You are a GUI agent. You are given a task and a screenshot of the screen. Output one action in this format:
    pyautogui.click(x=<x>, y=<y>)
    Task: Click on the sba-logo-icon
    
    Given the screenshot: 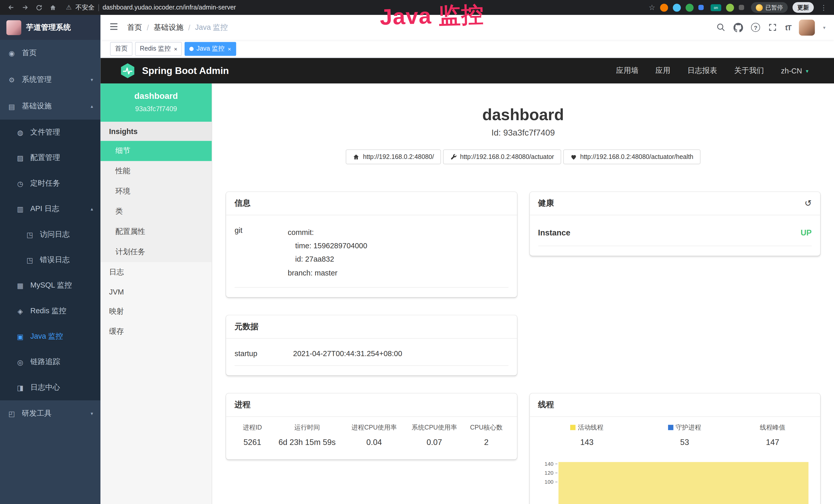 What is the action you would take?
    pyautogui.click(x=128, y=70)
    